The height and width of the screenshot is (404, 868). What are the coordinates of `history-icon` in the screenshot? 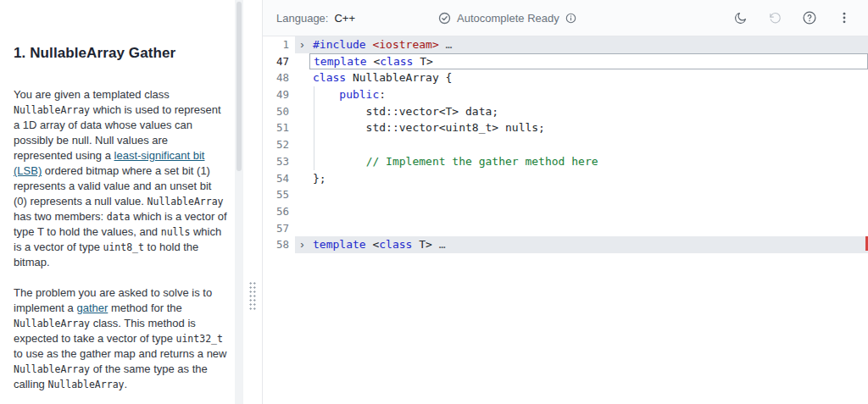 It's located at (775, 18).